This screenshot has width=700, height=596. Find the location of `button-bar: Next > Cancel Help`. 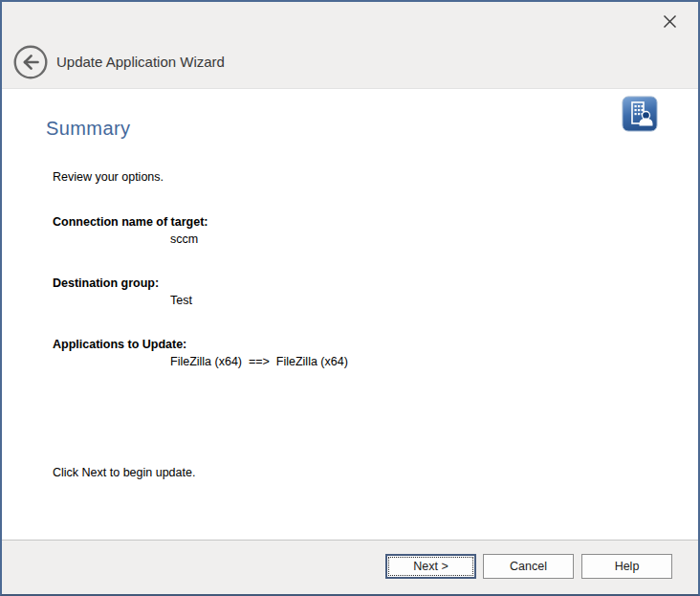

button-bar: Next > Cancel Help is located at coordinates (350, 566).